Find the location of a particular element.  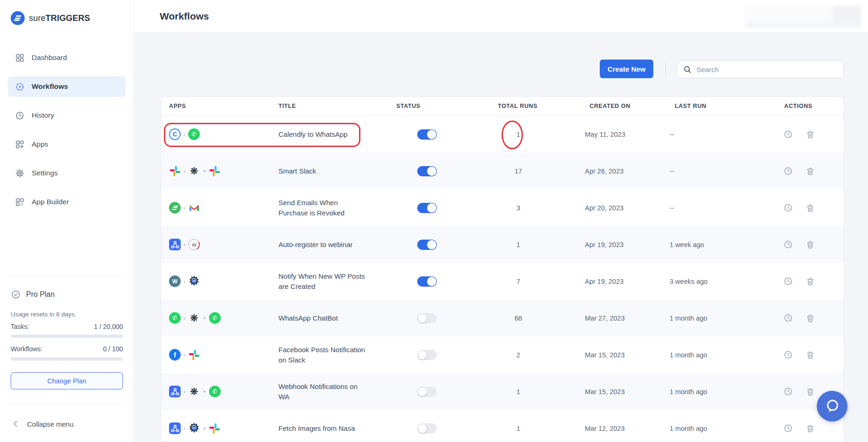

api-icon: ⚙API is located at coordinates (194, 281).